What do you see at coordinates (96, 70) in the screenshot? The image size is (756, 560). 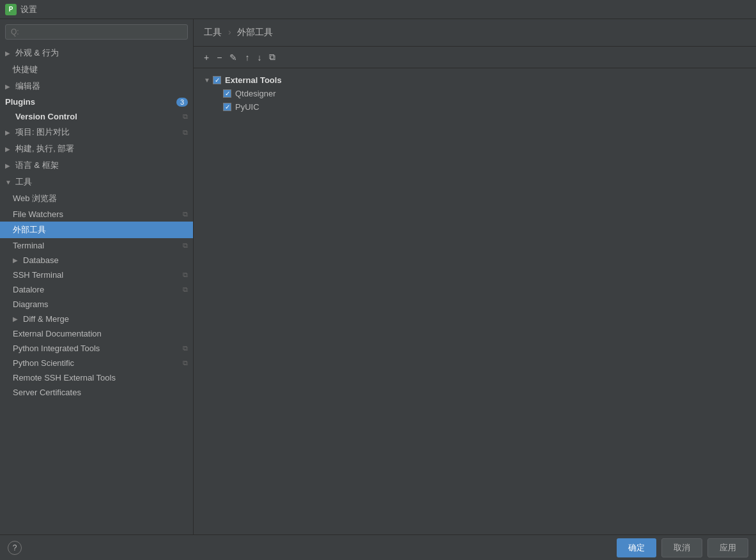 I see `sidebar-item-shortcuts: 快捷键` at bounding box center [96, 70].